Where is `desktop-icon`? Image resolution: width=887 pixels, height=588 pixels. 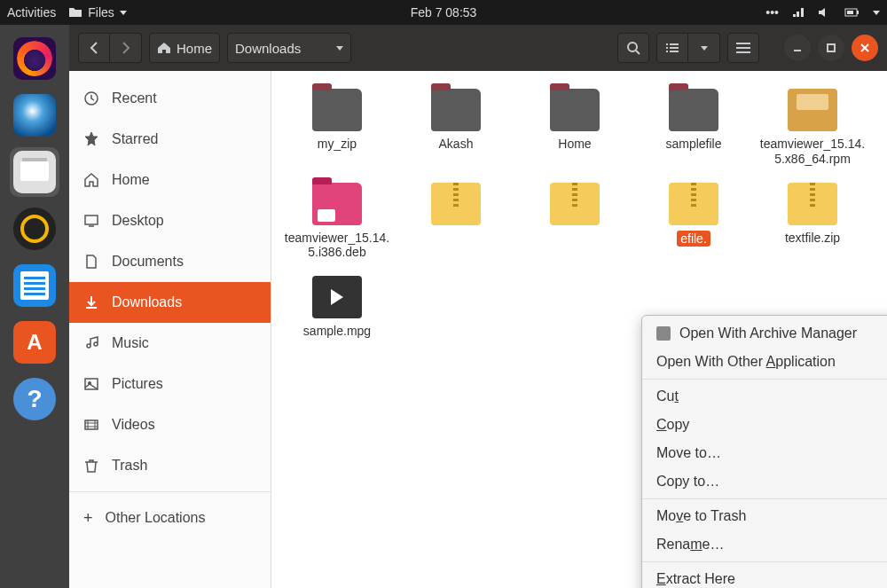 desktop-icon is located at coordinates (91, 221).